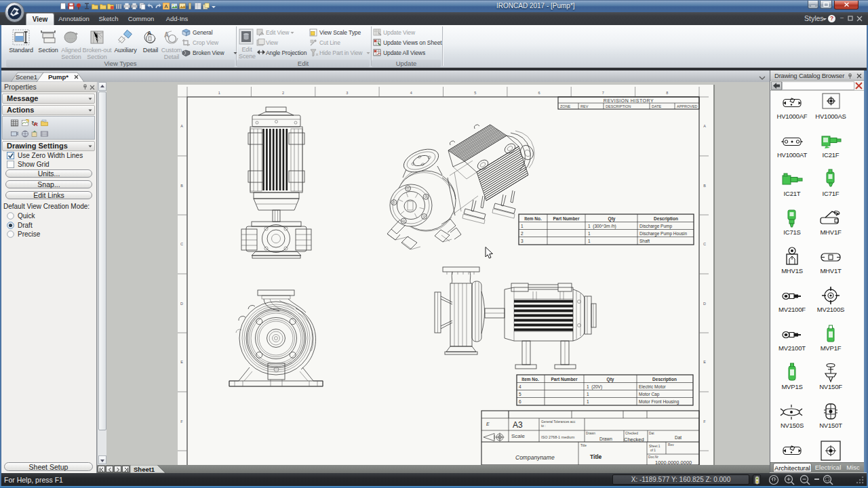  What do you see at coordinates (659, 402) in the screenshot?
I see `svg-text: Motor Front Housing` at bounding box center [659, 402].